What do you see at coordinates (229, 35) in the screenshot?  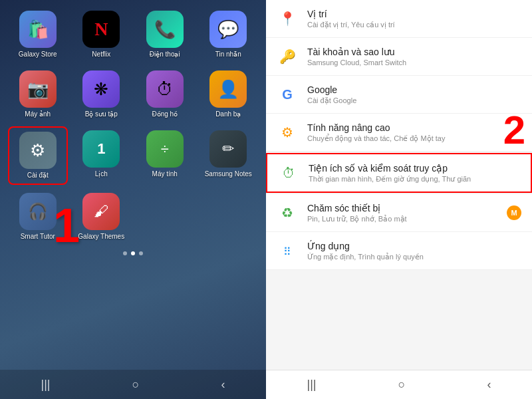 I see `app-item-messages: 💬Tin nhắn` at bounding box center [229, 35].